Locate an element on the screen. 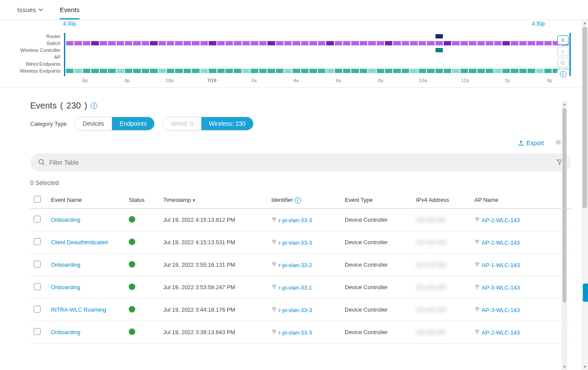  timeline-prev-button is located at coordinates (563, 40).